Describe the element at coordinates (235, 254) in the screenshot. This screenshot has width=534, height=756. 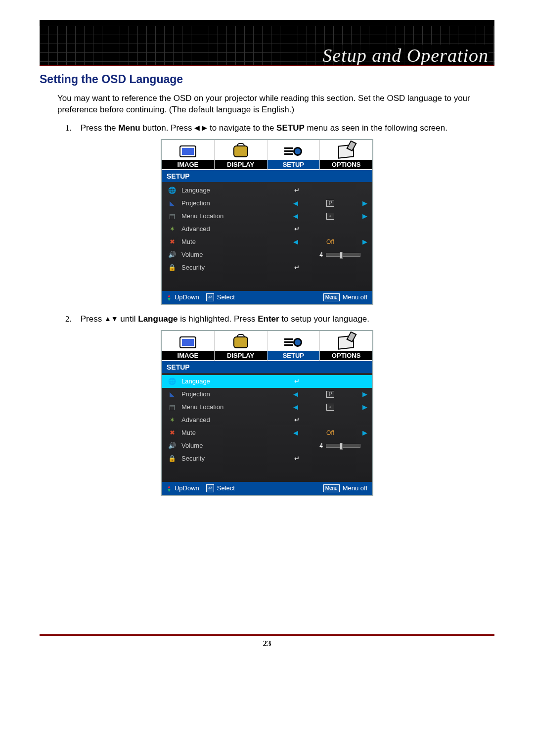
I see `osd-row-label: Volume` at that location.